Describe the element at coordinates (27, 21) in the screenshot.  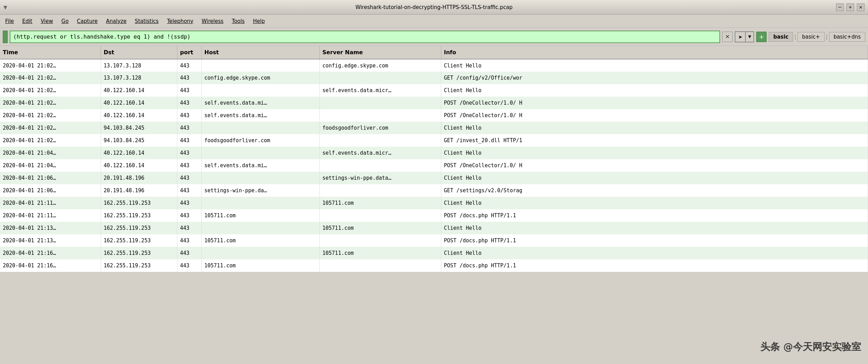
I see `menu-item-edit: Edit` at that location.